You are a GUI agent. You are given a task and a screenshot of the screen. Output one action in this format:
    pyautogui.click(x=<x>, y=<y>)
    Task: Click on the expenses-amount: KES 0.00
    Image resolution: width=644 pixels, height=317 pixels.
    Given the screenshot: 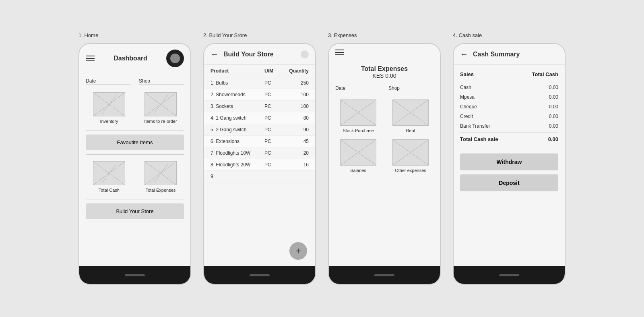 What is the action you would take?
    pyautogui.click(x=384, y=76)
    